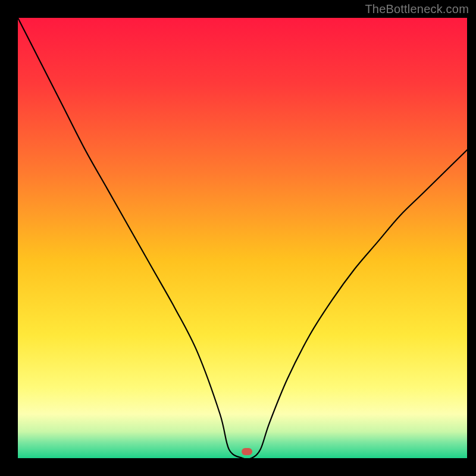 The height and width of the screenshot is (476, 476). I want to click on optimum-marker, so click(247, 452).